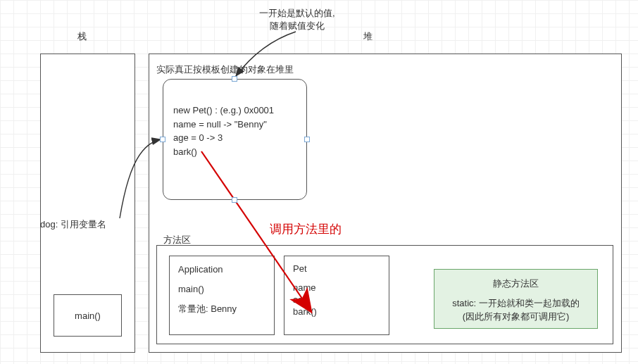  Describe the element at coordinates (515, 303) in the screenshot. I see `static-line1: static: 一开始就和类一起加载的` at that location.